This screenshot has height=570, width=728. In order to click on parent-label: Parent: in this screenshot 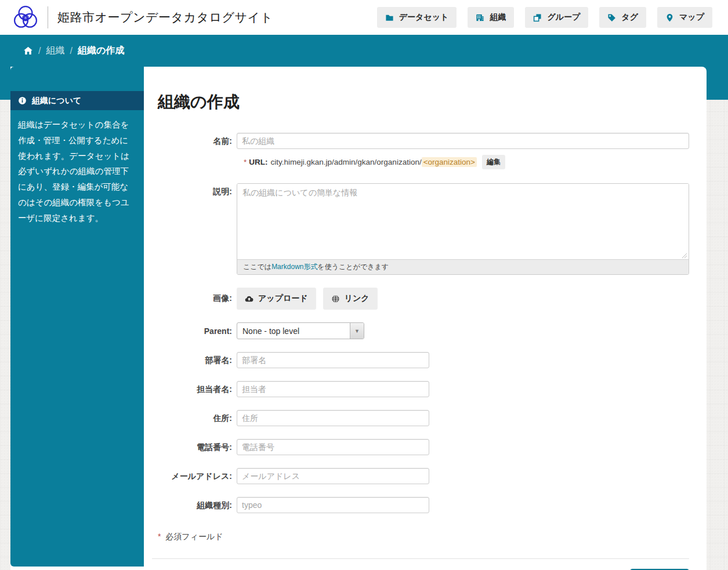, I will do `click(188, 331)`.